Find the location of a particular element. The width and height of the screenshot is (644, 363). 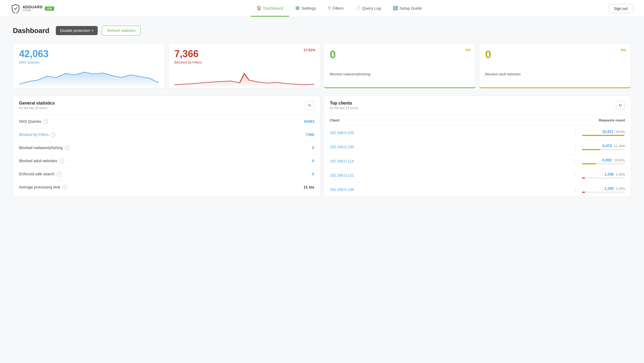

blocked-help-icon: ? is located at coordinates (53, 135).